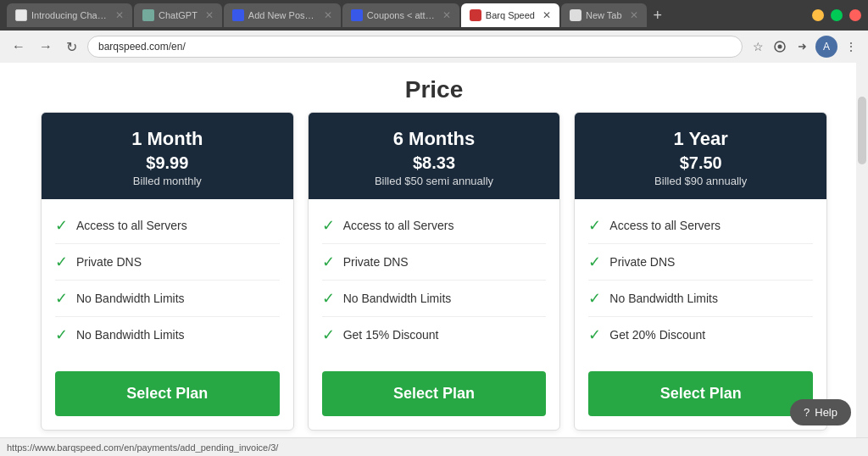 This screenshot has width=868, height=456. I want to click on address-input, so click(415, 47).